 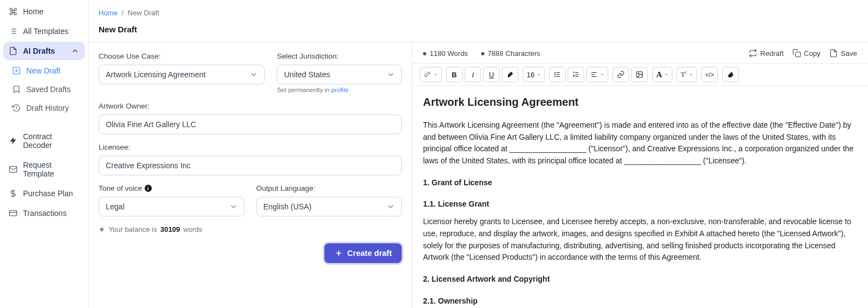 I want to click on sidebar-label: Transactions, so click(x=45, y=213).